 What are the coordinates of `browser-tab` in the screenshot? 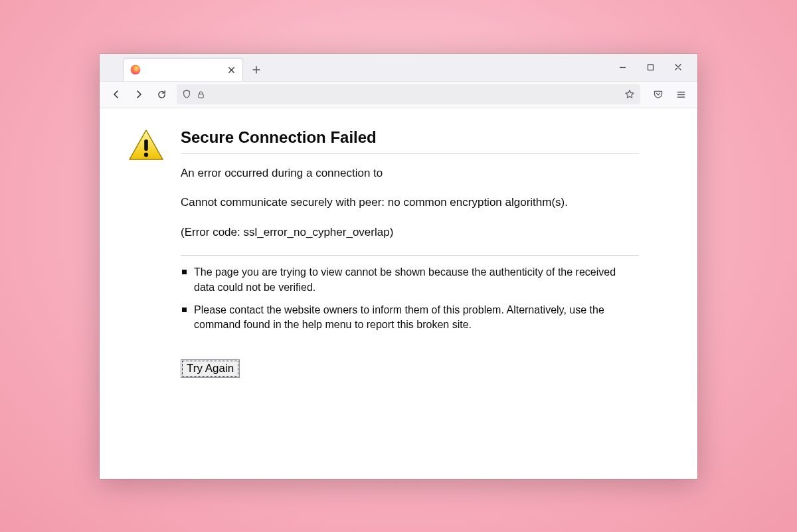 It's located at (183, 70).